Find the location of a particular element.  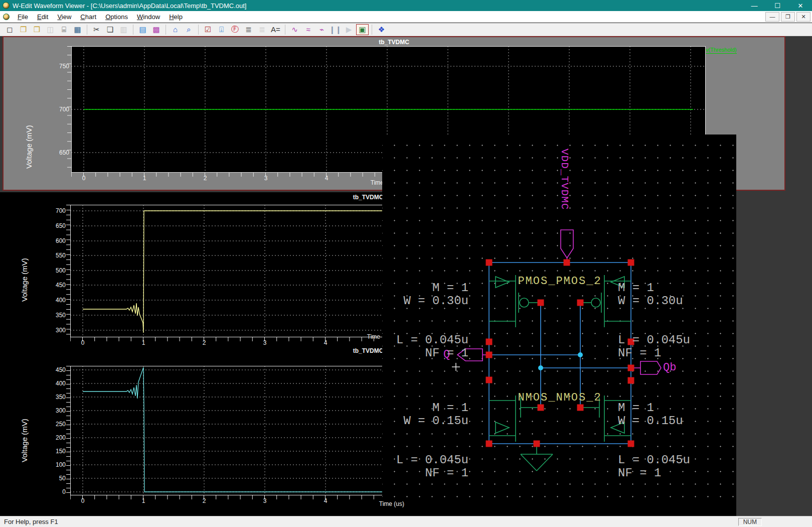

pause-icon: ❙❙ is located at coordinates (335, 30).